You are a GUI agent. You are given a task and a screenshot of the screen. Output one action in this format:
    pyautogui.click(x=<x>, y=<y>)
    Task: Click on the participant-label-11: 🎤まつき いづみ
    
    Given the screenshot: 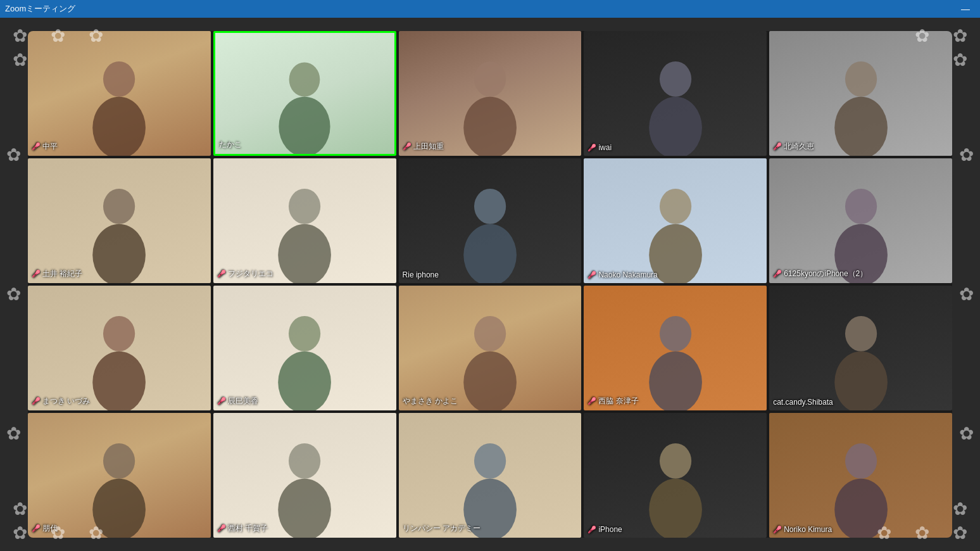 What is the action you would take?
    pyautogui.click(x=61, y=402)
    